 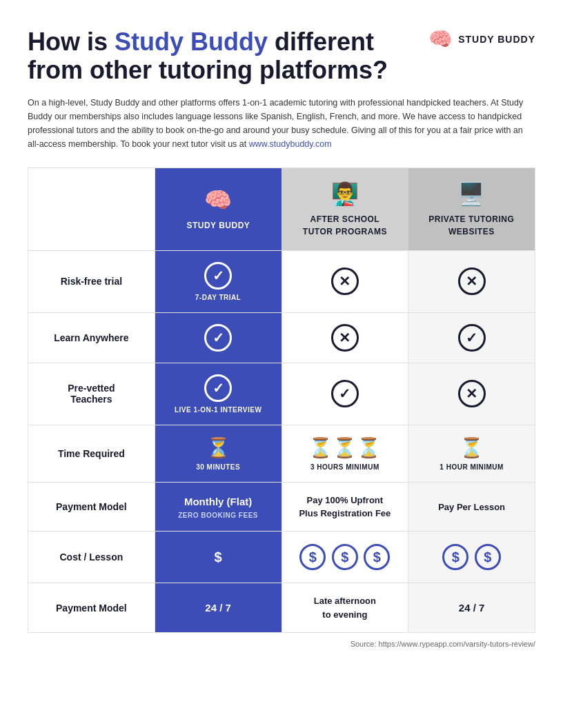 I want to click on table-row: Payment Model24 / 7Late afternoonto even…, so click(x=282, y=608).